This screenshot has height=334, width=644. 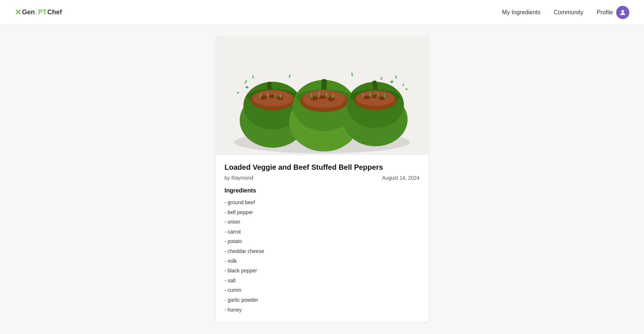 I want to click on ingredient-item: - cumin, so click(x=322, y=290).